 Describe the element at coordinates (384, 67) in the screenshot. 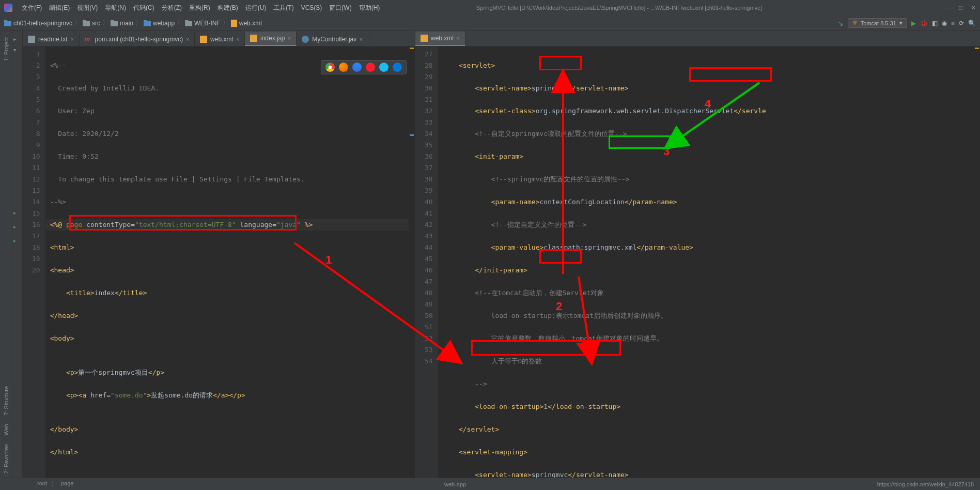

I see `ie-icon` at that location.